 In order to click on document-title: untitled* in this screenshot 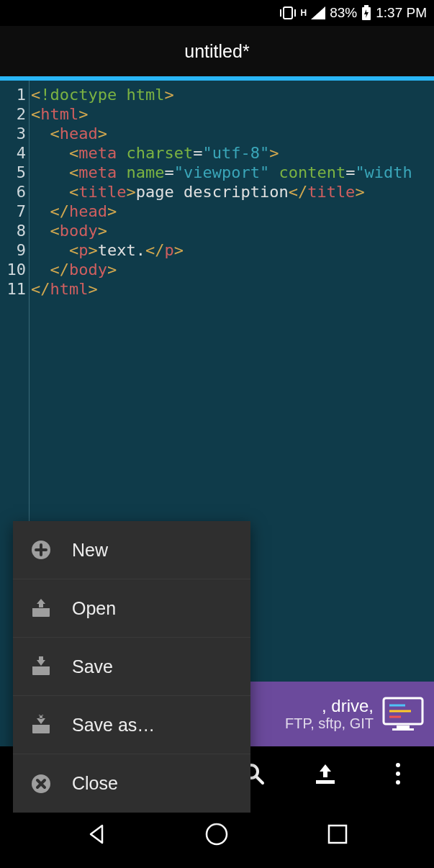, I will do `click(217, 52)`.